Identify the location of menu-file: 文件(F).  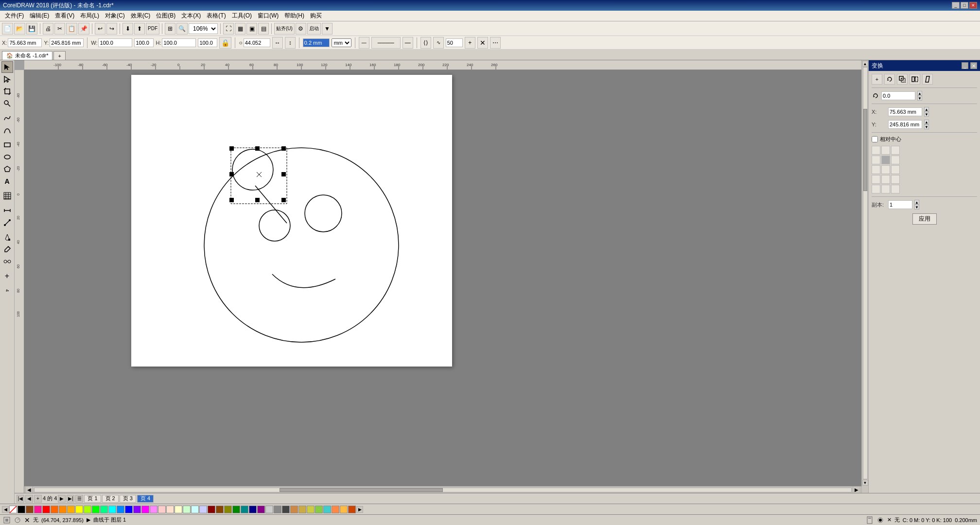
(15, 16).